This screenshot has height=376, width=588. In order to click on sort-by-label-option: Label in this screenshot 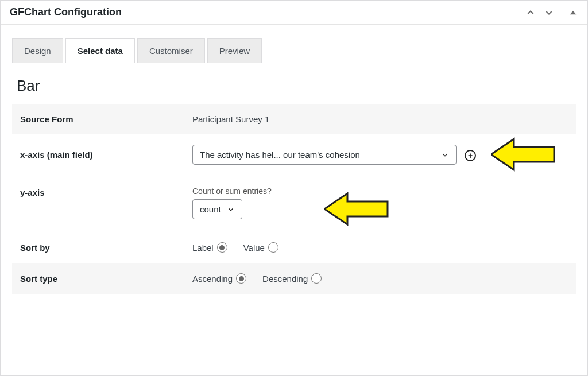, I will do `click(210, 247)`.